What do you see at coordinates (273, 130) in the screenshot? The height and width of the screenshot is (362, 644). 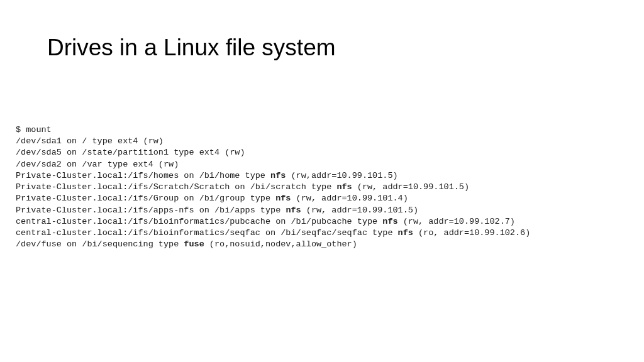 I see `terminal-prompt: $ mount` at bounding box center [273, 130].